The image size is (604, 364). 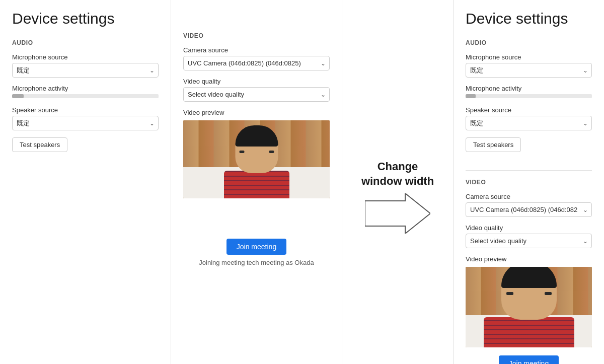 What do you see at coordinates (493, 145) in the screenshot?
I see `right-test-speakers-button: Test speakers` at bounding box center [493, 145].